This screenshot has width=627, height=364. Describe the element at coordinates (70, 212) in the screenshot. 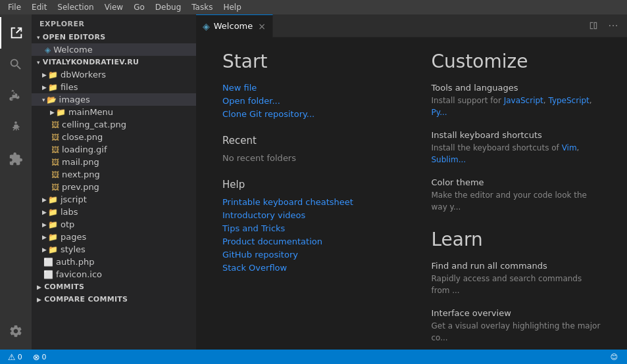

I see `folder-labs-label: labs` at that location.